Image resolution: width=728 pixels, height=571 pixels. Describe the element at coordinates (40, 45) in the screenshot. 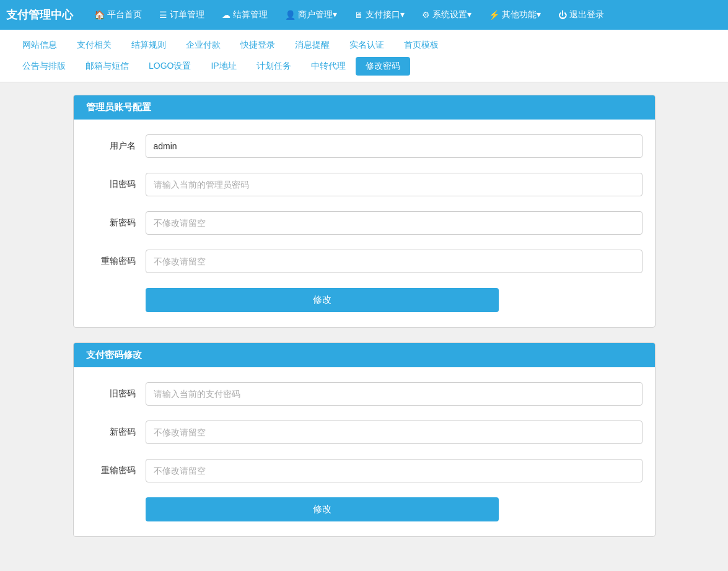

I see `sec-nav-site-info: 网站信息` at that location.